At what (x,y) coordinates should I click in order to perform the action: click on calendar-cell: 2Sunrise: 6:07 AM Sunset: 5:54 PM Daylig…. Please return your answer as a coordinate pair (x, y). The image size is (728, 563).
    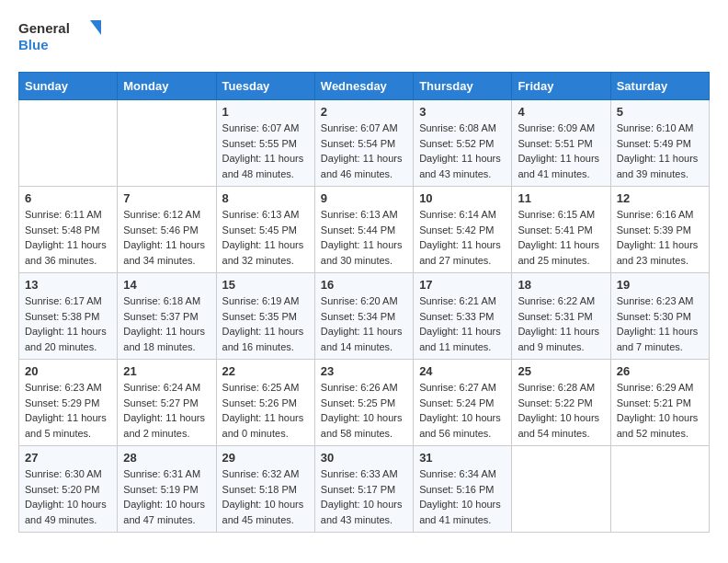
    Looking at the image, I should click on (364, 144).